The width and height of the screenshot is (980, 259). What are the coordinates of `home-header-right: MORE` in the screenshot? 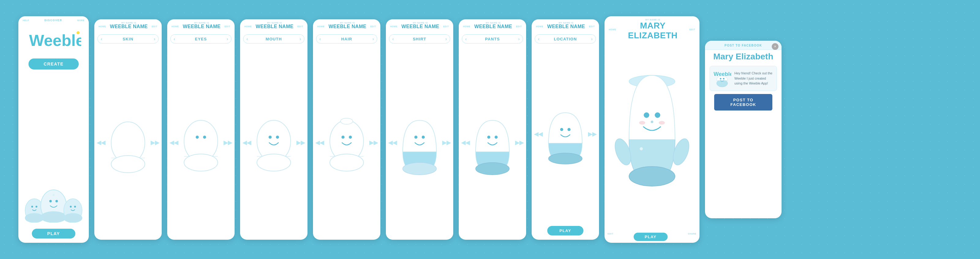 It's located at (81, 21).